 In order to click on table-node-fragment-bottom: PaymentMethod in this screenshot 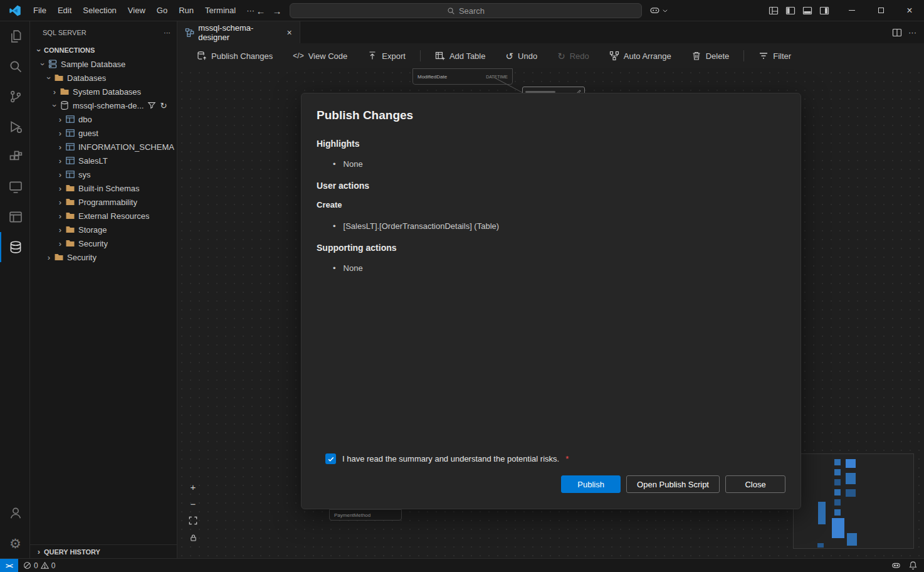, I will do `click(365, 515)`.